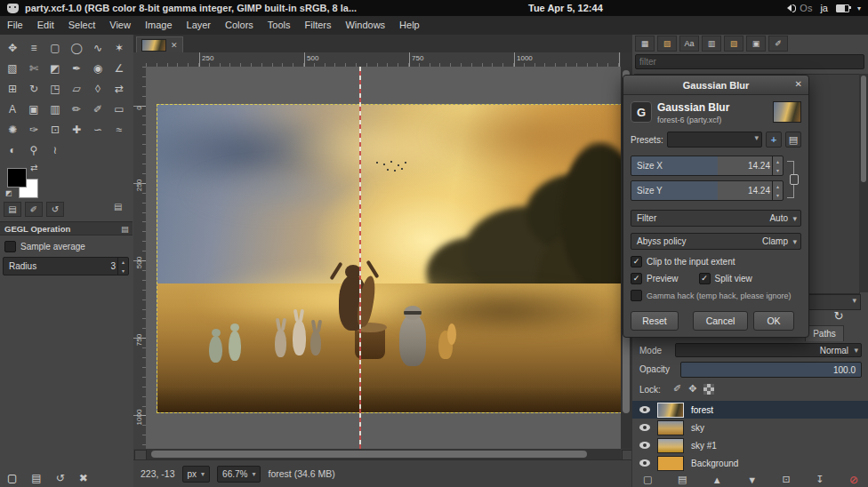 The height and width of the screenshot is (487, 868). What do you see at coordinates (369, 454) in the screenshot?
I see `horizontal-scrollbar-thumb` at bounding box center [369, 454].